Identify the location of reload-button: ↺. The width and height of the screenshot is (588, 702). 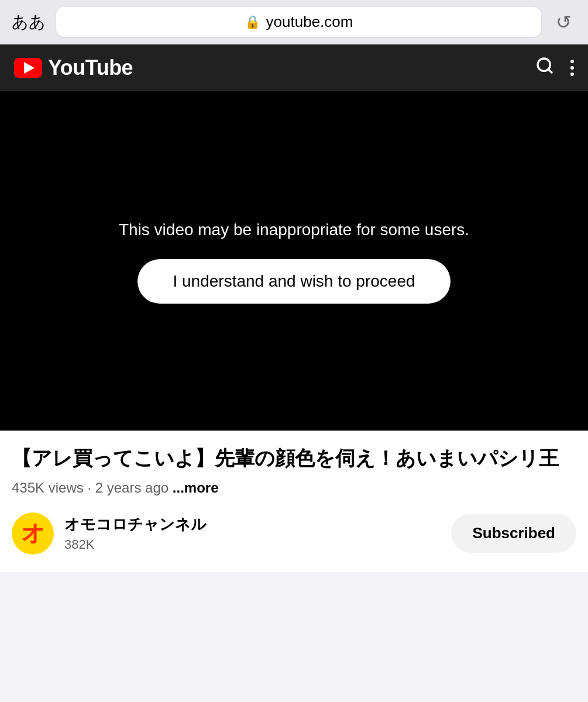
(563, 22).